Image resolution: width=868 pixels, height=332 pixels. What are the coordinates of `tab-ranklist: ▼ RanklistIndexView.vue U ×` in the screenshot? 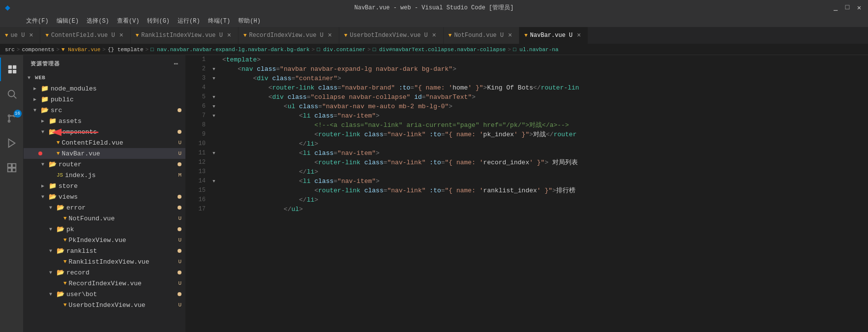 It's located at (185, 35).